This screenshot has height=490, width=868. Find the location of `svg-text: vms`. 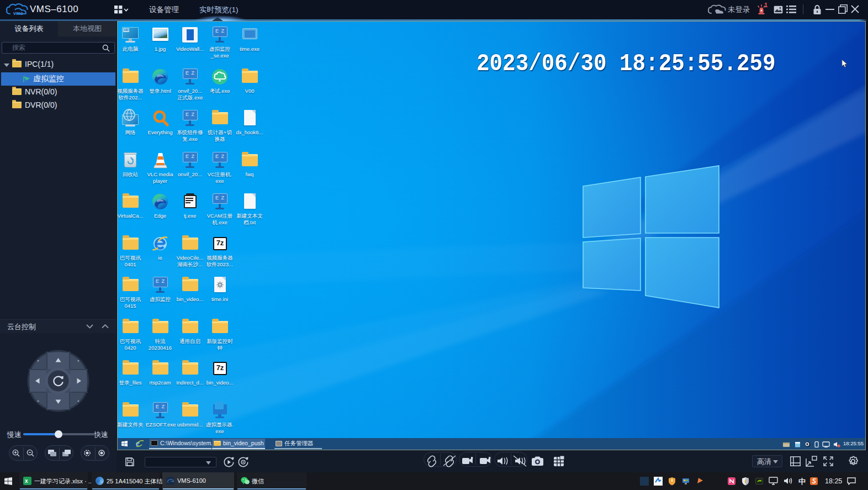

svg-text: vms is located at coordinates (18, 13).